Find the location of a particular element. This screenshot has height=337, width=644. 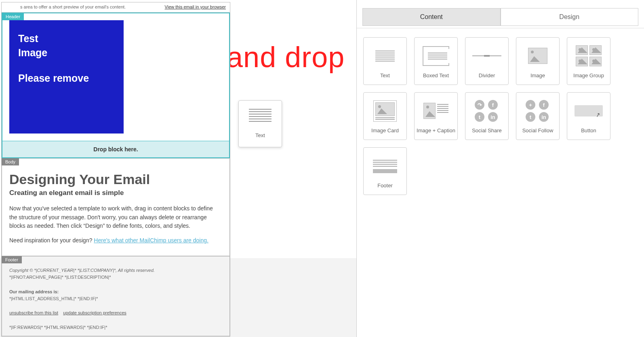

body-paragraph-2: Need inspiration for your design? Here's… is located at coordinates (116, 241).